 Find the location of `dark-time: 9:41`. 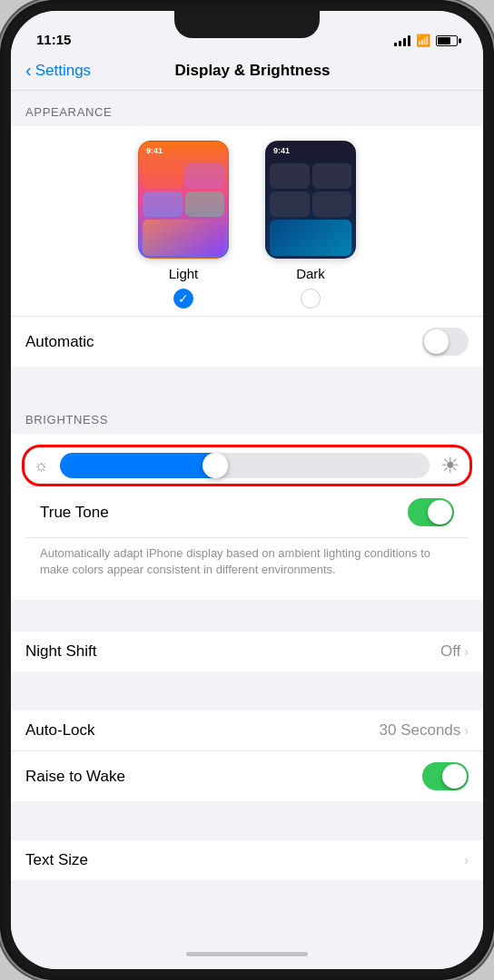

dark-time: 9:41 is located at coordinates (282, 151).